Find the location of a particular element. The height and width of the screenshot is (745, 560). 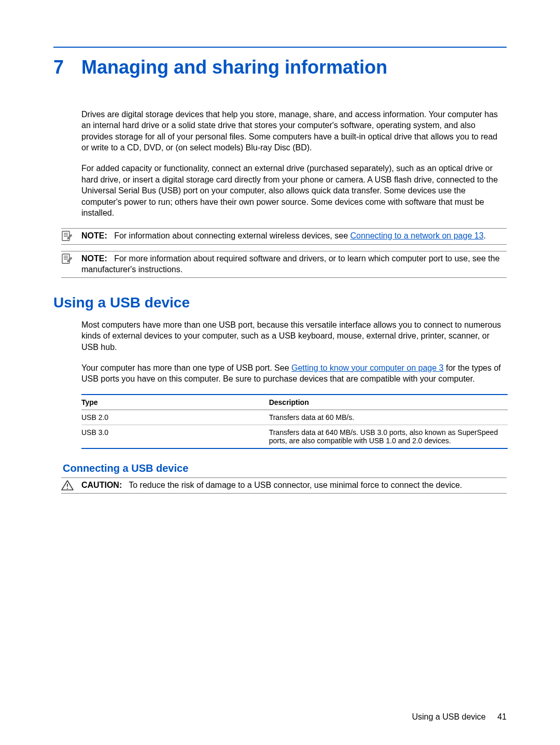

table-row: USB 3.0 Transfers data at 640 MB/s. USB … is located at coordinates (295, 437).